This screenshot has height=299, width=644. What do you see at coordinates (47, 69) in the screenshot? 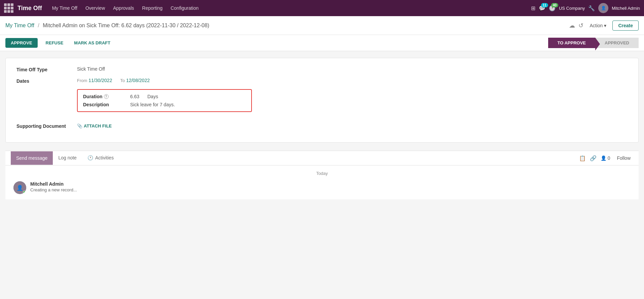
I see `time-off-type-label: Time Off Type` at bounding box center [47, 69].